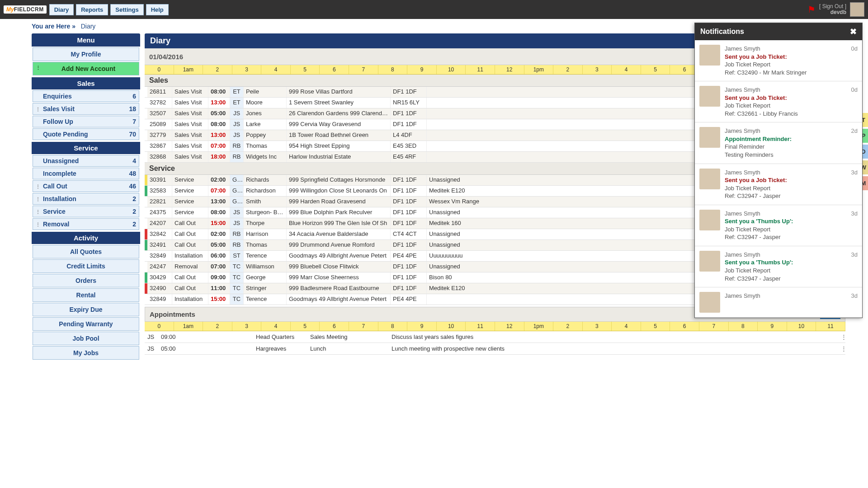 The image size is (868, 488). Describe the element at coordinates (86, 197) in the screenshot. I see `sidebar: Menu My Profile ⋮ Add New Account Sales …` at that location.